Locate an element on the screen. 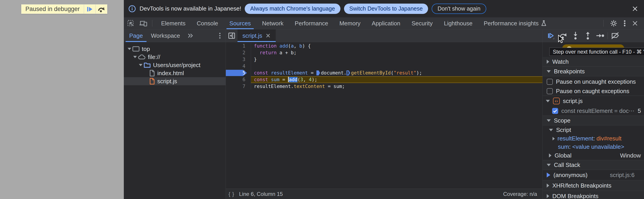  watch-section-header: Watch is located at coordinates (594, 62).